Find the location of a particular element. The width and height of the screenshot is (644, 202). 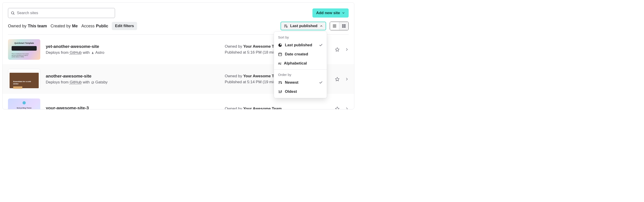

search-wrap is located at coordinates (62, 13).